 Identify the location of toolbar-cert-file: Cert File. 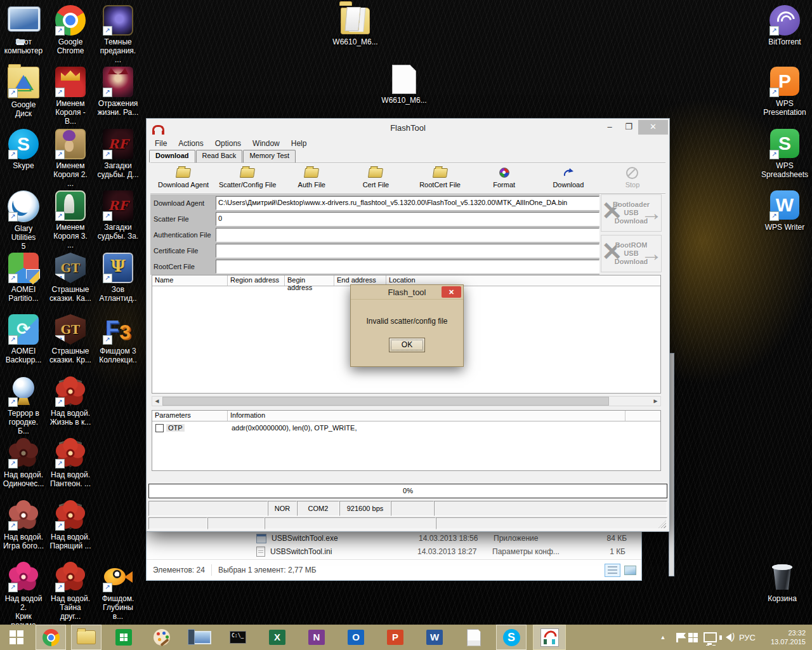
(376, 180).